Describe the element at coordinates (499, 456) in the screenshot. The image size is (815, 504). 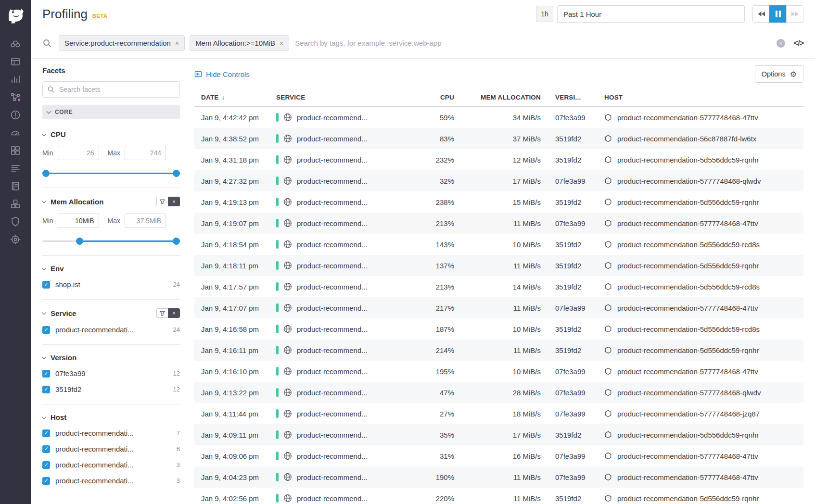
I see `table-row: Jan 9, 4:09:06 pm product-recommend... 3…` at that location.